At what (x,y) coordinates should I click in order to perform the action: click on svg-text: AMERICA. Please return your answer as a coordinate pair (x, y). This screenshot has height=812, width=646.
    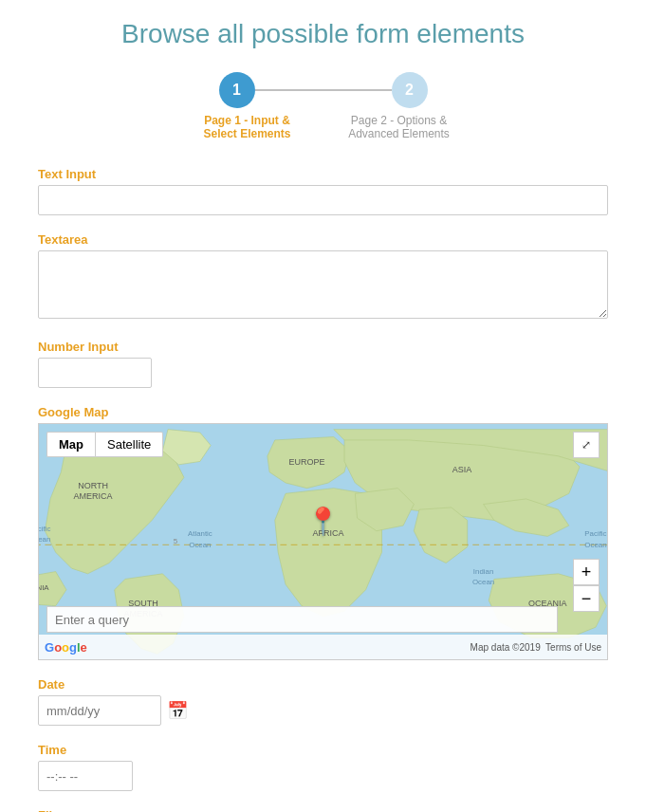
    Looking at the image, I should click on (93, 496).